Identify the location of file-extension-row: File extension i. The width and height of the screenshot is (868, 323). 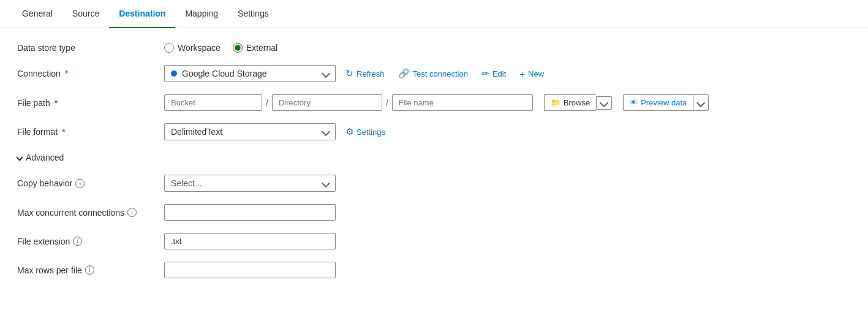
(434, 241).